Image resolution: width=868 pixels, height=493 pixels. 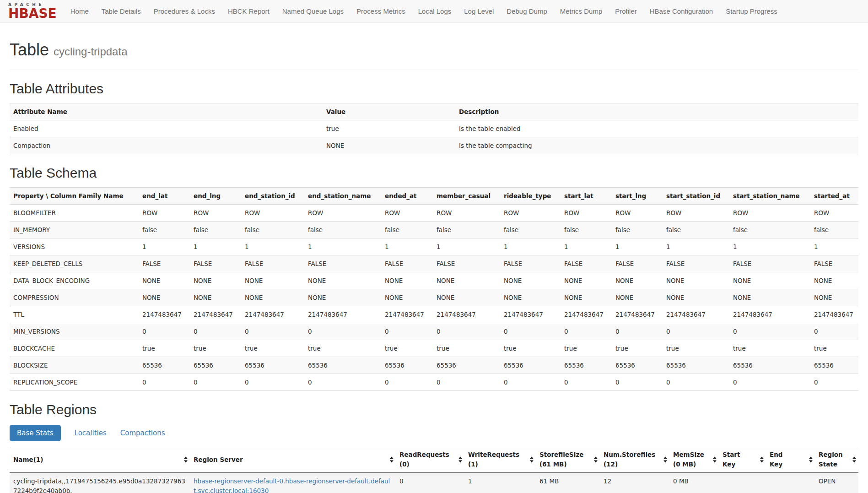 I want to click on region-cell-name: cycling-tripdata,,1719475156245.e95d0a13…, so click(x=100, y=482).